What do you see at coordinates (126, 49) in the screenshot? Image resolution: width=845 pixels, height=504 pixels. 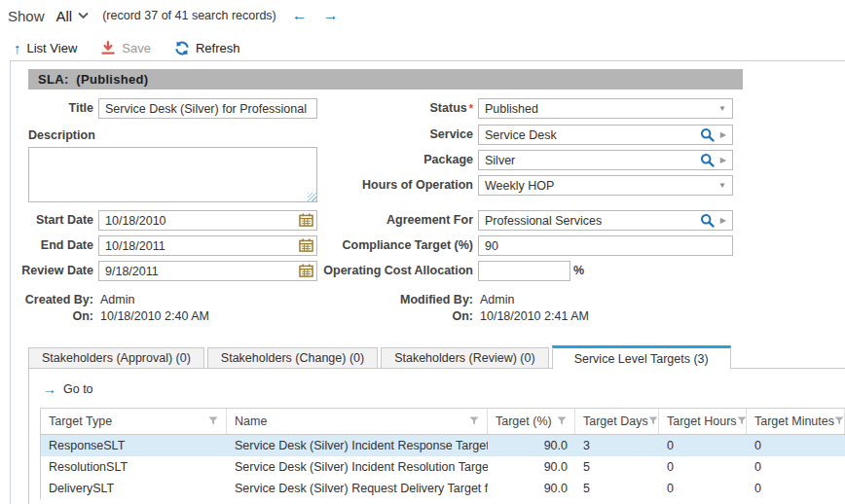 I see `save-button: Save` at bounding box center [126, 49].